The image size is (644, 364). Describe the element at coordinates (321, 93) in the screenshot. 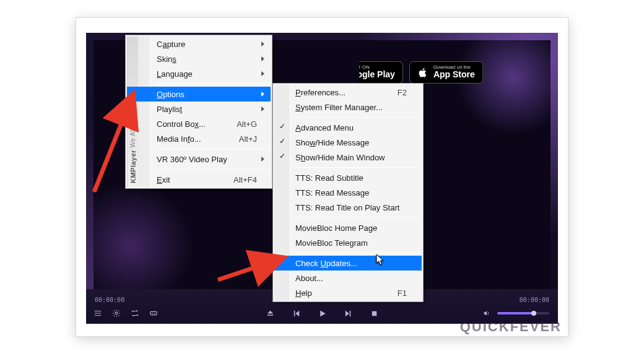

I see `menu-item-label: Preferences...` at that location.